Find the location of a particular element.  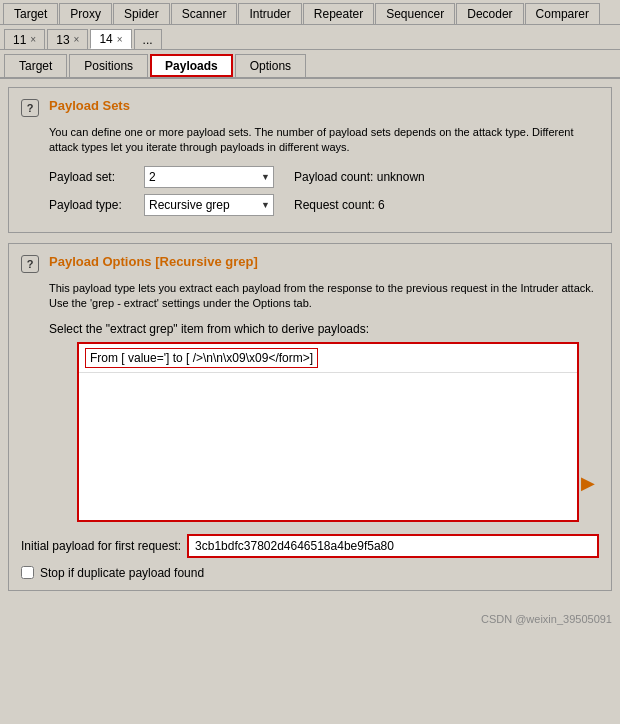

arrow-right-button: ▶ is located at coordinates (588, 483).